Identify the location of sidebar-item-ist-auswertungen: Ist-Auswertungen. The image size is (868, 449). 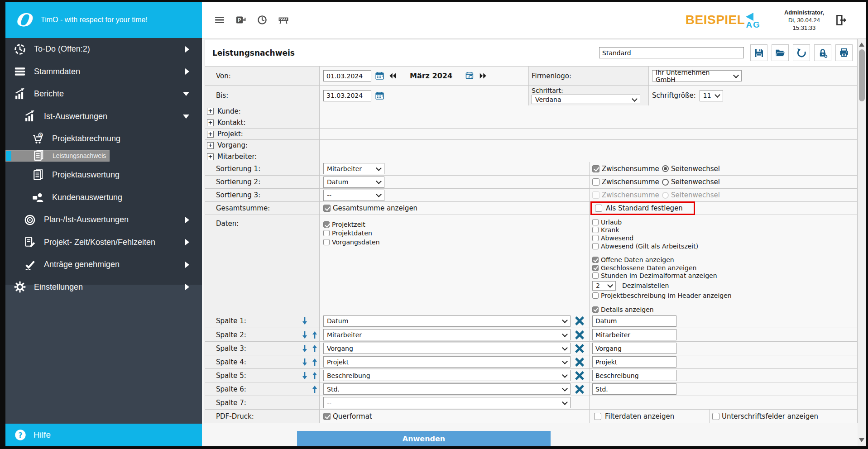
(104, 117).